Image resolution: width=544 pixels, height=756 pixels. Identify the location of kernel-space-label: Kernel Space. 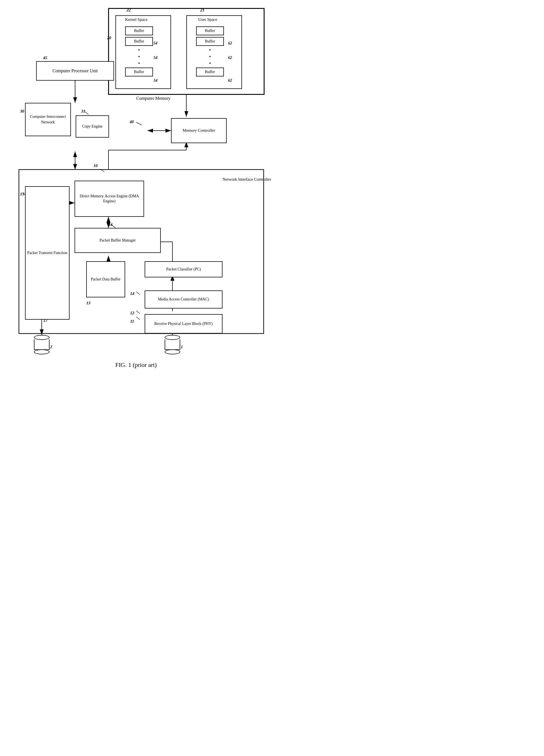
(136, 20).